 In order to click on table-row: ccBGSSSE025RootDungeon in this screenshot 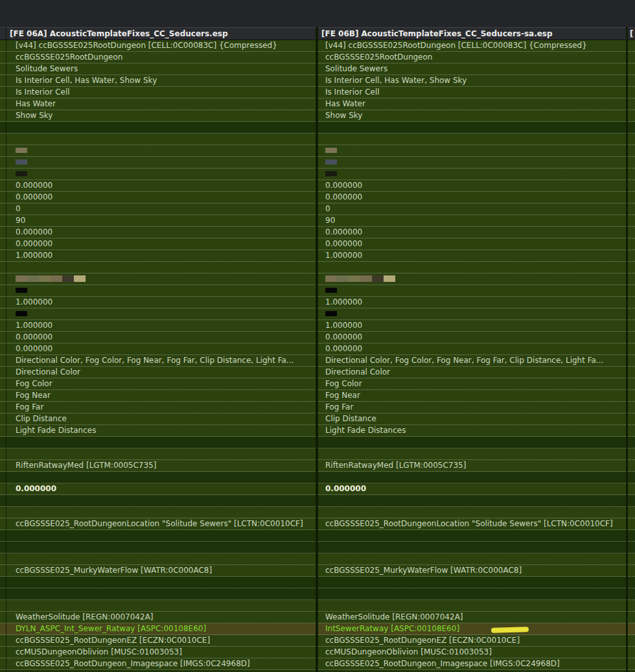, I will do `click(472, 58)`.